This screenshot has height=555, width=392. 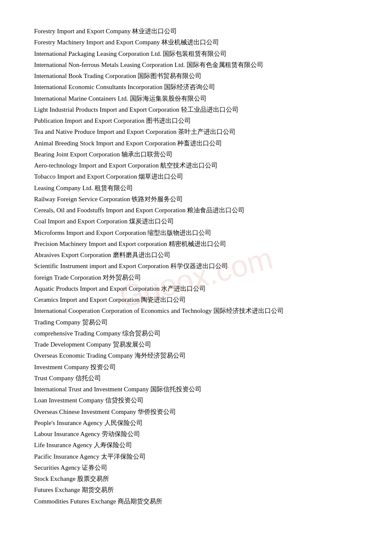 I want to click on list-item: Forestry Import and Export Company 林业进出口…, so click(x=196, y=31).